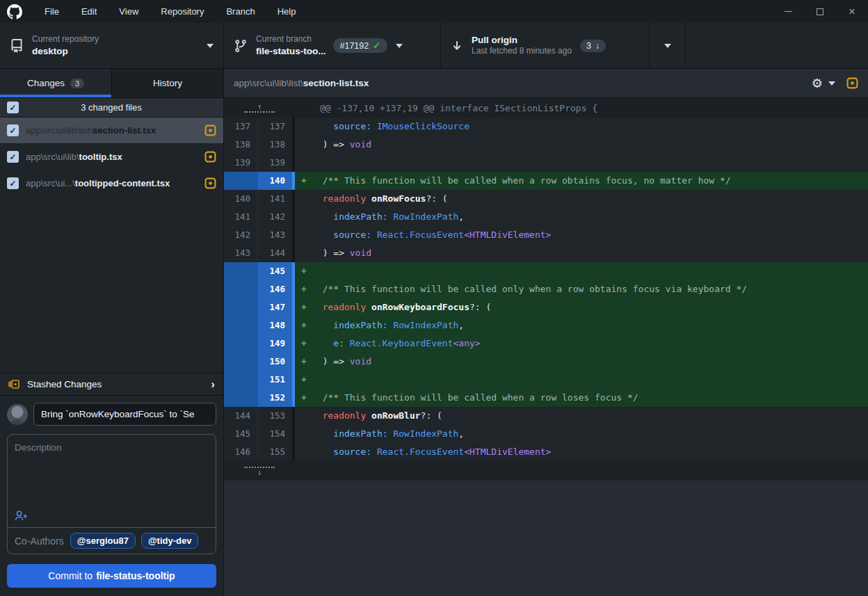  Describe the element at coordinates (291, 40) in the screenshot. I see `current-branch-label: Current branch` at that location.